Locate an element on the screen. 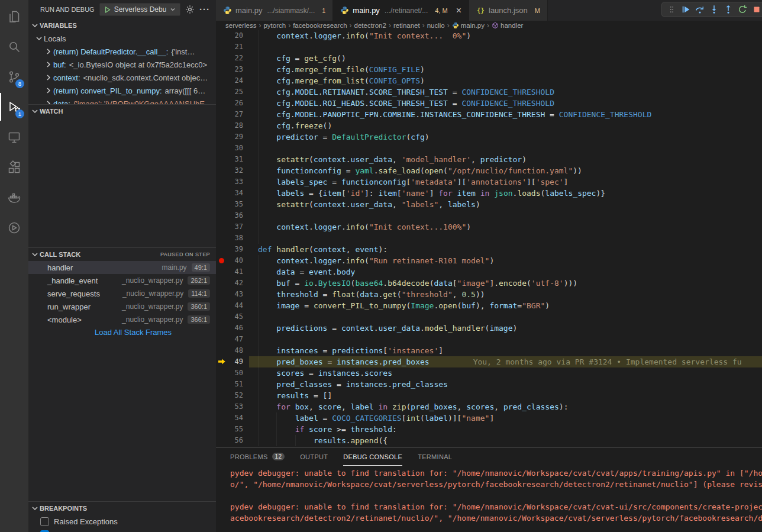 The height and width of the screenshot is (532, 762). code-line: 55 if score >= threshold: is located at coordinates (489, 430).